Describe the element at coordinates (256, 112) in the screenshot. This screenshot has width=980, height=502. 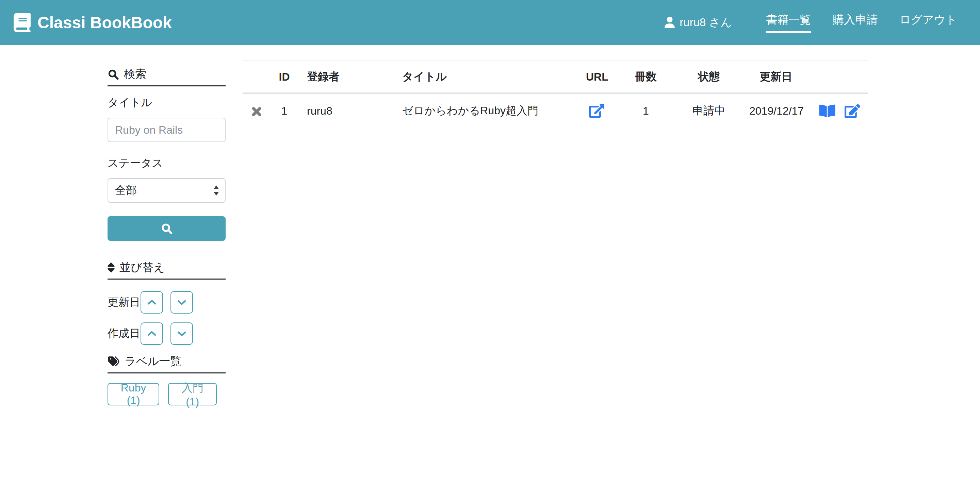
I see `times-icon` at that location.